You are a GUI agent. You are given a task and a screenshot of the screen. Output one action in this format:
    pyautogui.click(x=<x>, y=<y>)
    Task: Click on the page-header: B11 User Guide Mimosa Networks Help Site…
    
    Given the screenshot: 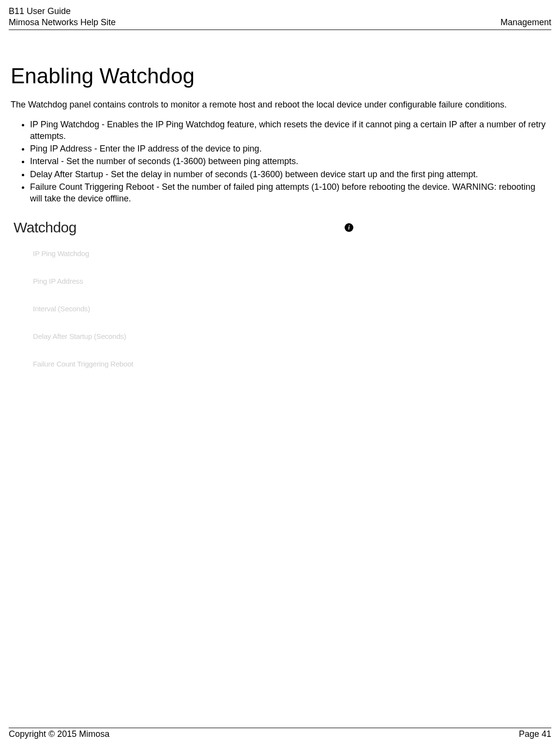 What is the action you would take?
    pyautogui.click(x=280, y=18)
    